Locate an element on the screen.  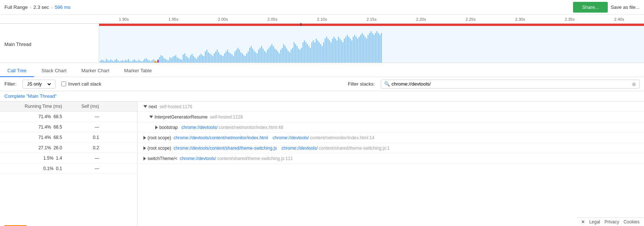
js-only-select: JS only All stacks is located at coordinates (39, 84).